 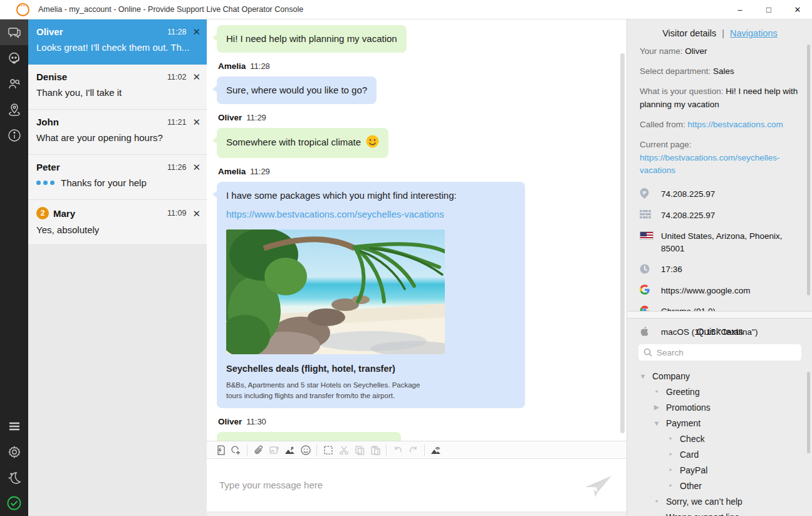 What do you see at coordinates (118, 42) in the screenshot?
I see `chat-list-item-oliver: Oliver 11:28 ✕ Looks great! I'll check t…` at bounding box center [118, 42].